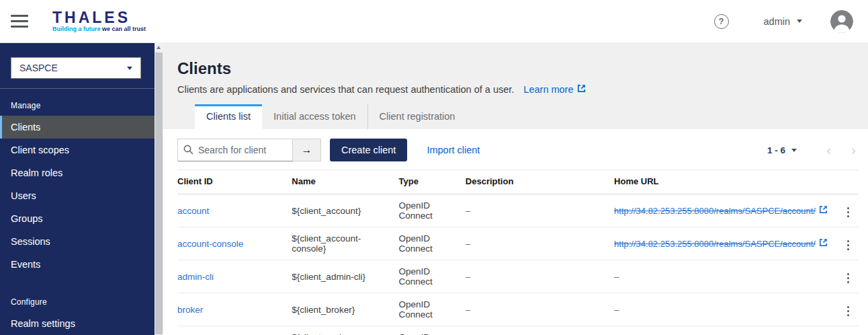 The height and width of the screenshot is (335, 868). I want to click on brand-tagline: Building a future we can all trust, so click(99, 30).